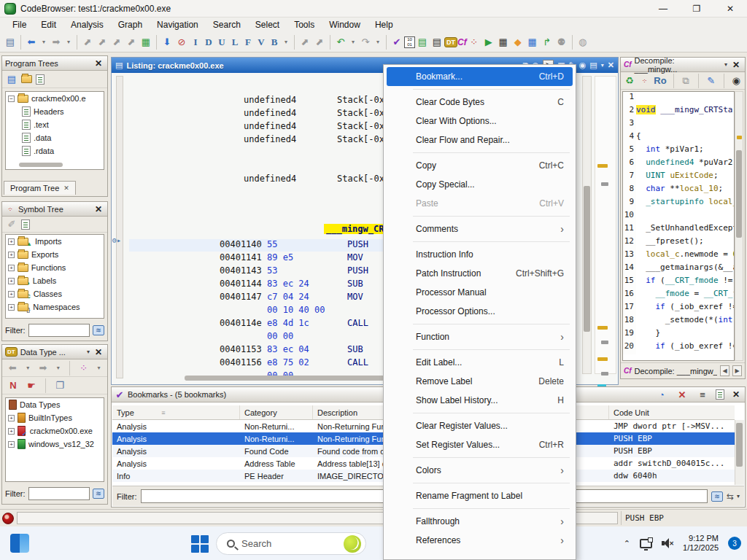 This screenshot has height=560, width=747. I want to click on search-box: Search, so click(291, 544).